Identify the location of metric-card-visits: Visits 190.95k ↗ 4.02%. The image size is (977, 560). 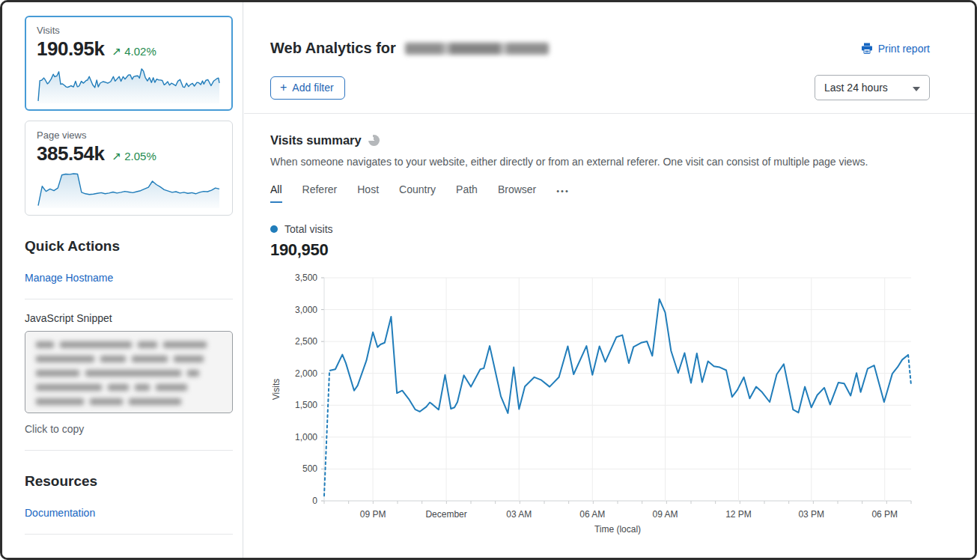
(129, 63).